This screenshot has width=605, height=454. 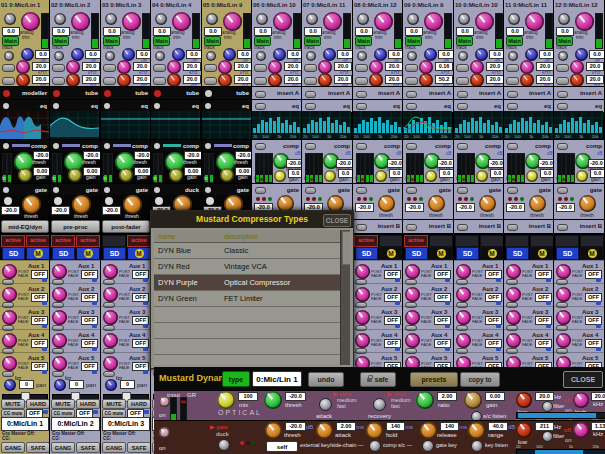 What do you see at coordinates (374, 430) in the screenshot?
I see `gate-hold-knob` at bounding box center [374, 430].